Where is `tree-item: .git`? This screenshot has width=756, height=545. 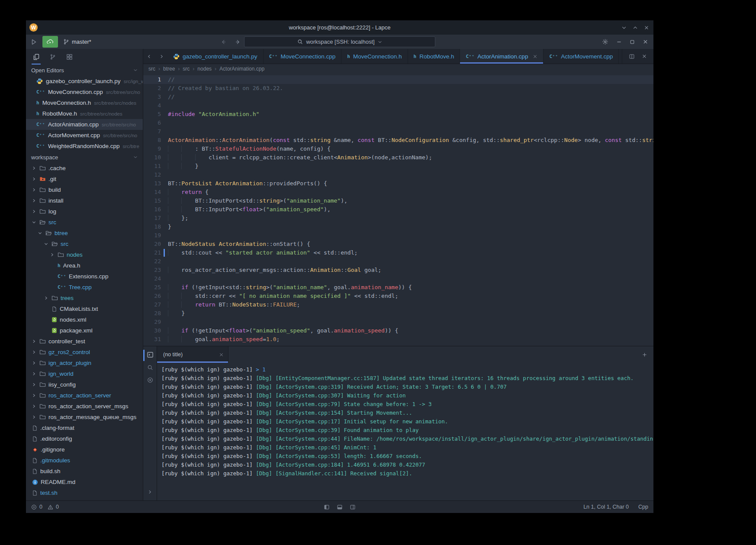
tree-item: .git is located at coordinates (84, 179).